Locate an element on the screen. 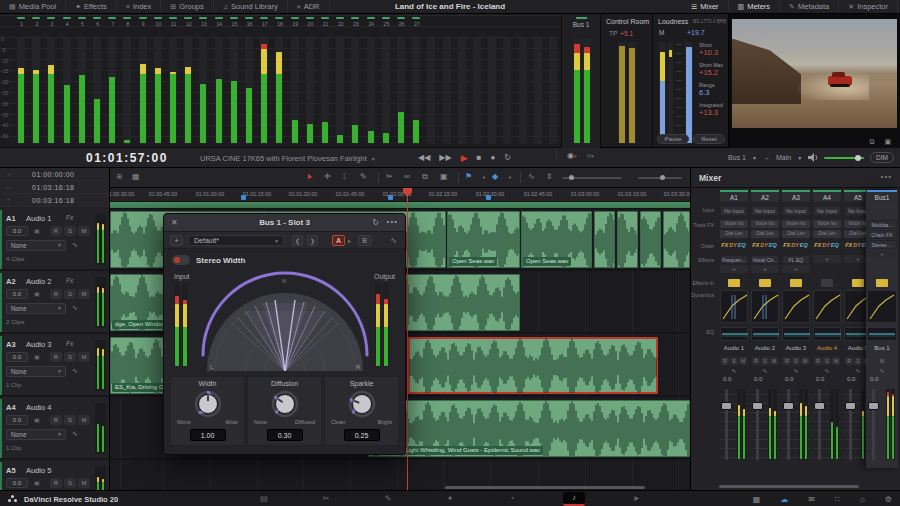 Image resolution: width=900 pixels, height=506 pixels. reset-button: Reset is located at coordinates (709, 139).